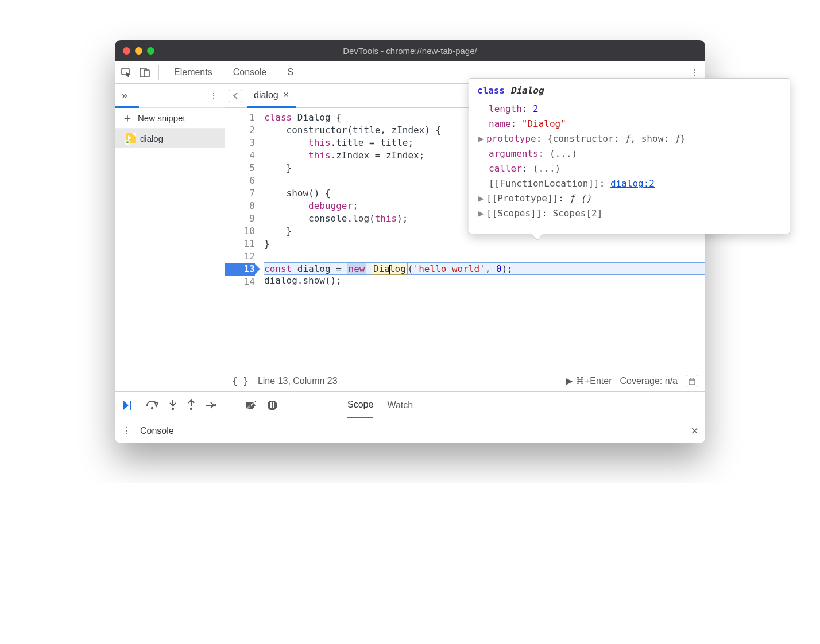 Image resolution: width=820 pixels, height=644 pixels. What do you see at coordinates (361, 405) in the screenshot?
I see `tab-scope: Scope` at bounding box center [361, 405].